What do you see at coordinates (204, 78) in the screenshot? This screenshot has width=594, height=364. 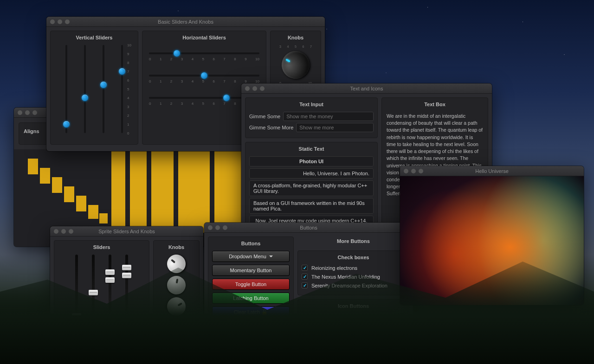 I see `hslider-2: 012345678910` at bounding box center [204, 78].